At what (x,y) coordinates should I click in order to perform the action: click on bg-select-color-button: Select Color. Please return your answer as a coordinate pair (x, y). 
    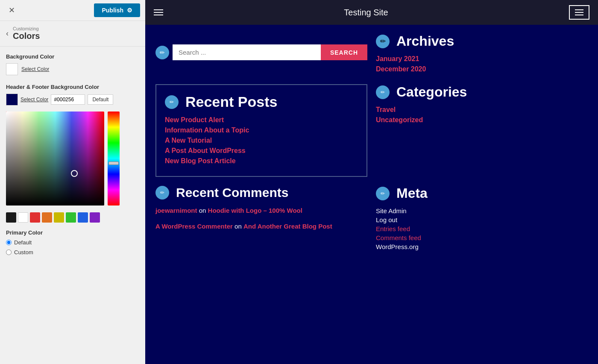
    Looking at the image, I should click on (35, 69).